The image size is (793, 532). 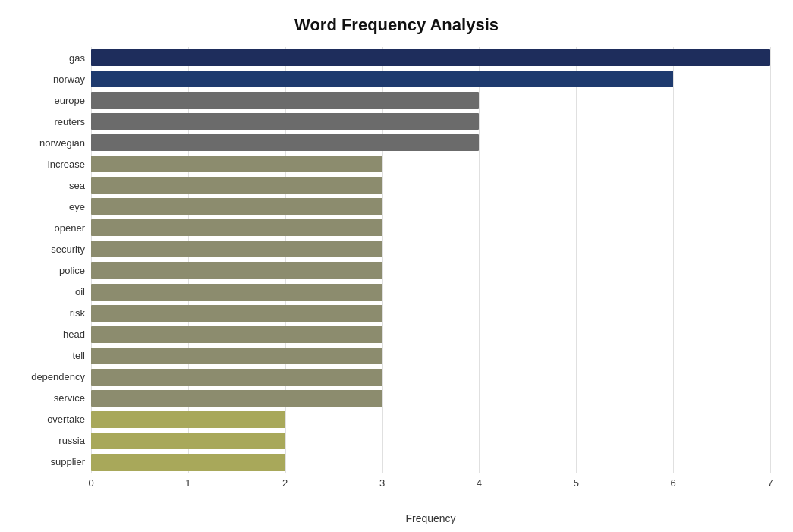 What do you see at coordinates (431, 58) in the screenshot?
I see `bar-gas` at bounding box center [431, 58].